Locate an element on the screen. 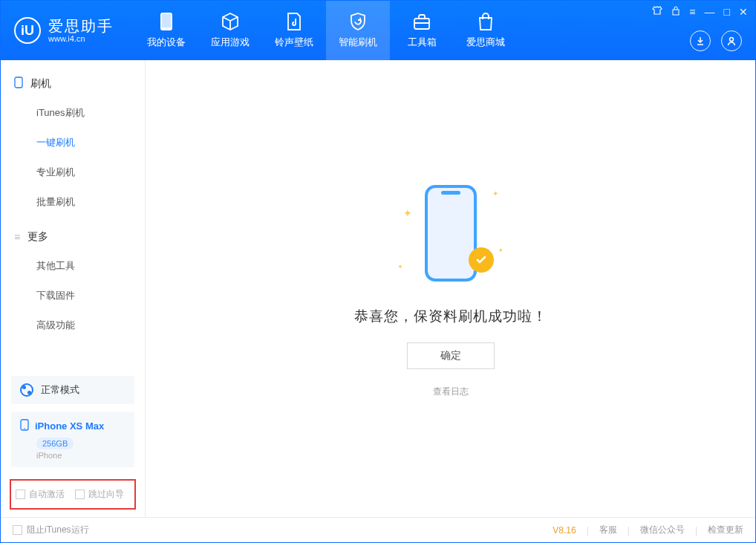 The image size is (756, 543). menu-icon: ≡ is located at coordinates (692, 12).